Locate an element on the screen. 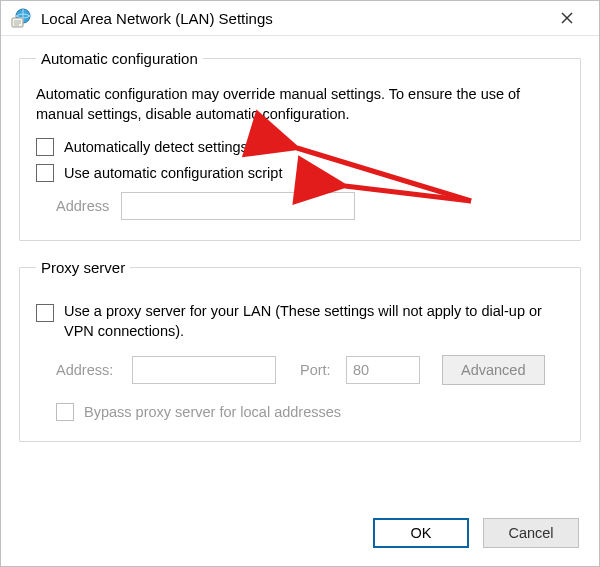  proxy-address-input is located at coordinates (204, 370).